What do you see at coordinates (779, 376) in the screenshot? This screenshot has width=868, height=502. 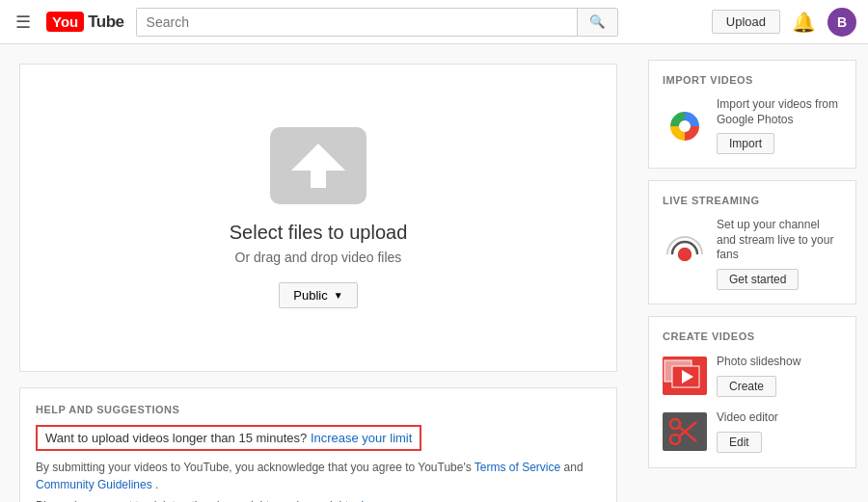 I see `sidebar-slideshow-info: Photo slideshow Create` at bounding box center [779, 376].